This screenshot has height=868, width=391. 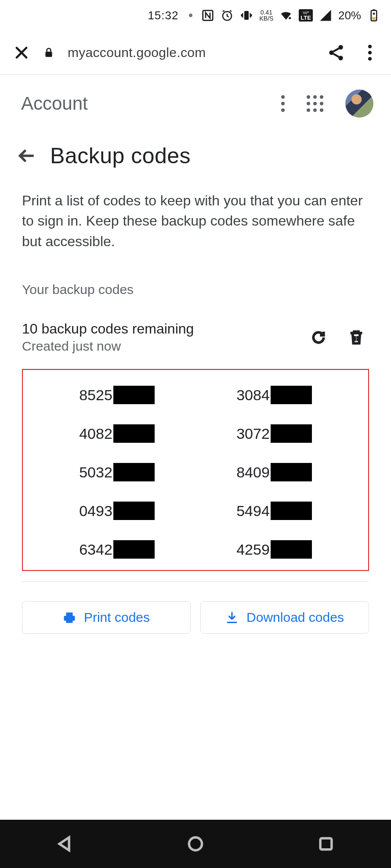 What do you see at coordinates (191, 53) in the screenshot?
I see `page-host: myaccount.google.com` at bounding box center [191, 53].